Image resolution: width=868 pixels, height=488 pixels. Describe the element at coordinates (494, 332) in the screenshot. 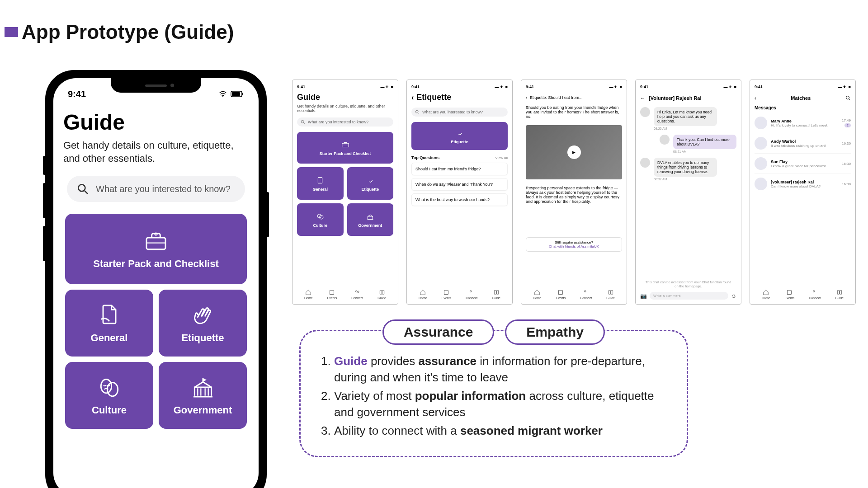

I see `badge-row: Assurance Empathy` at that location.